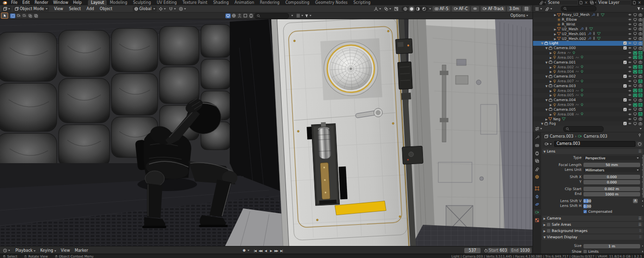  I want to click on lens-panel-header: ▼Lens ☰, so click(593, 151).